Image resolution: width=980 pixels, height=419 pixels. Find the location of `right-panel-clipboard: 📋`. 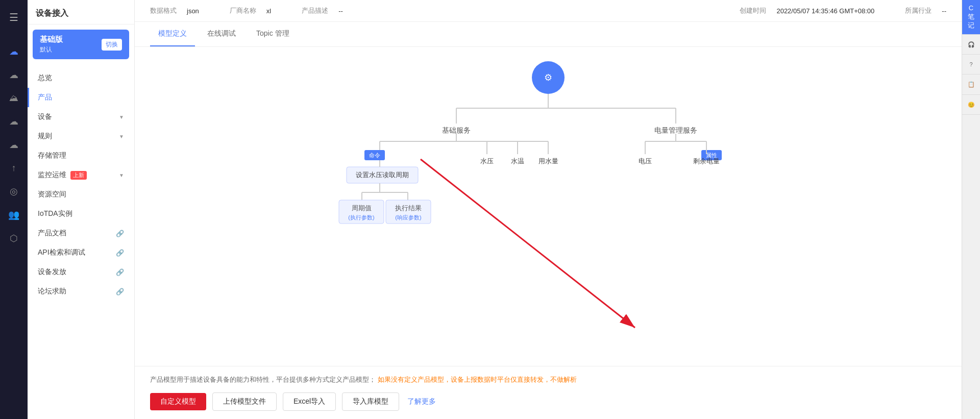

right-panel-clipboard: 📋 is located at coordinates (971, 85).